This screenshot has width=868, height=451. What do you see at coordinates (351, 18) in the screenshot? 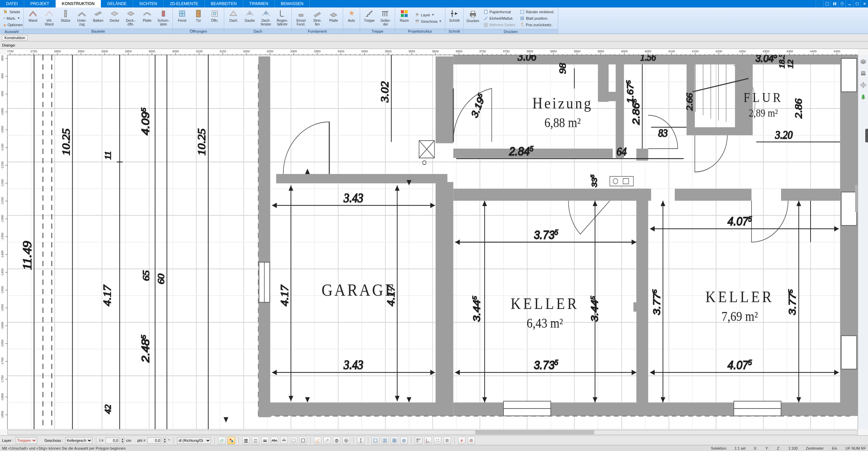
I see `auto-button: Auto` at bounding box center [351, 18].